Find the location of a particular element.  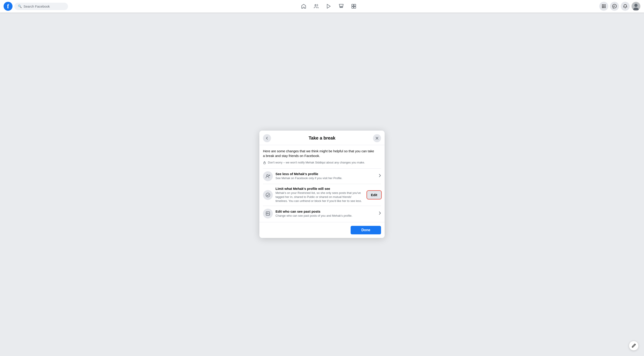

lock-icon is located at coordinates (264, 163).